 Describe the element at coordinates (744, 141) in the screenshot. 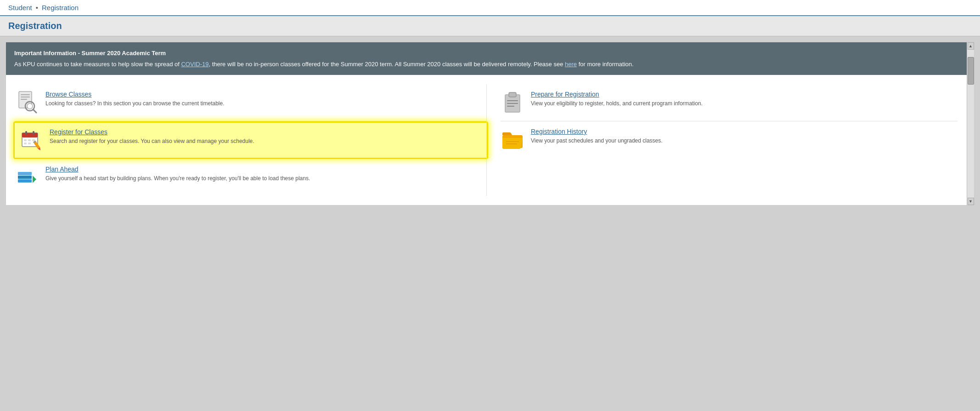

I see `history-desc: View your past schedules and your ungrad…` at that location.